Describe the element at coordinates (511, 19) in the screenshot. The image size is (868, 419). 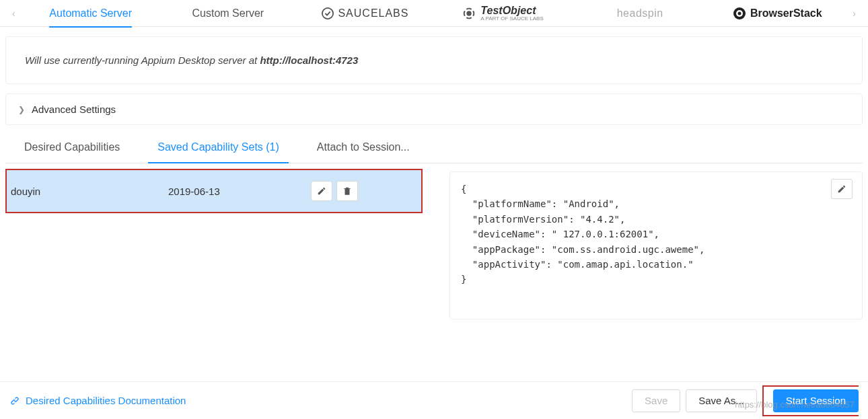
I see `tab-testobject-sub: A PART OF SAUCE LABS` at that location.